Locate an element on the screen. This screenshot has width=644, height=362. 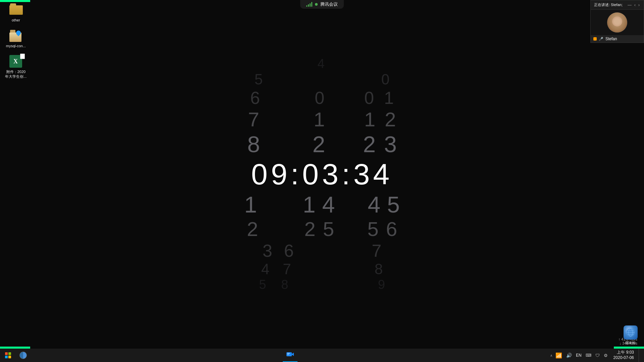
taskbar: ∧ 📶 🔊 EN ⌨ 🛡 ⚙ 上午 9:03 2020-07-06 is located at coordinates (322, 355).